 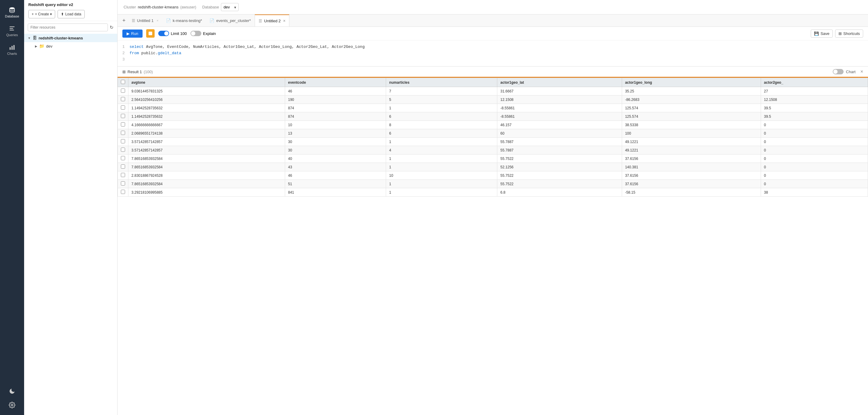 What do you see at coordinates (691, 108) in the screenshot?
I see `table-cell: 125.574` at bounding box center [691, 108].